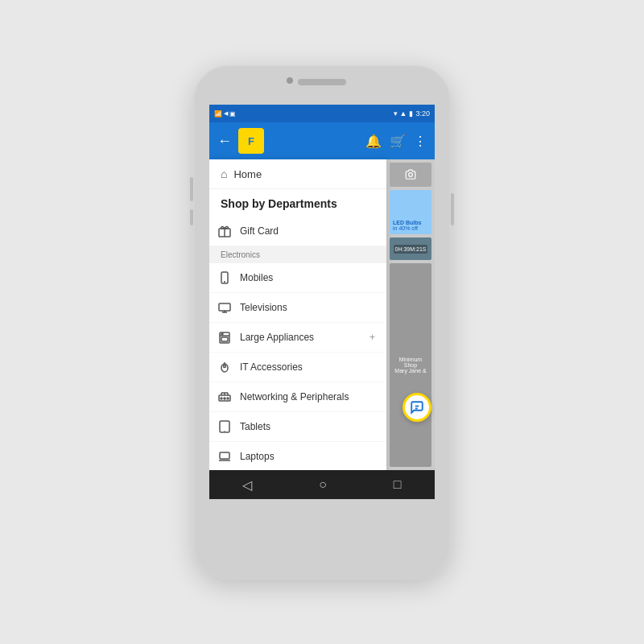 The height and width of the screenshot is (644, 644). I want to click on bg-timer-card: 0H:39M:21S, so click(411, 249).